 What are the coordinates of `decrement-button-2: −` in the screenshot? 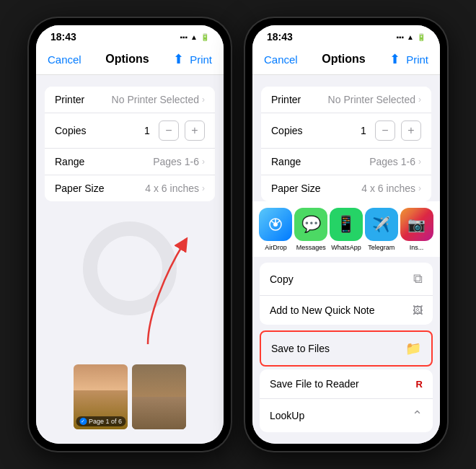 It's located at (385, 131).